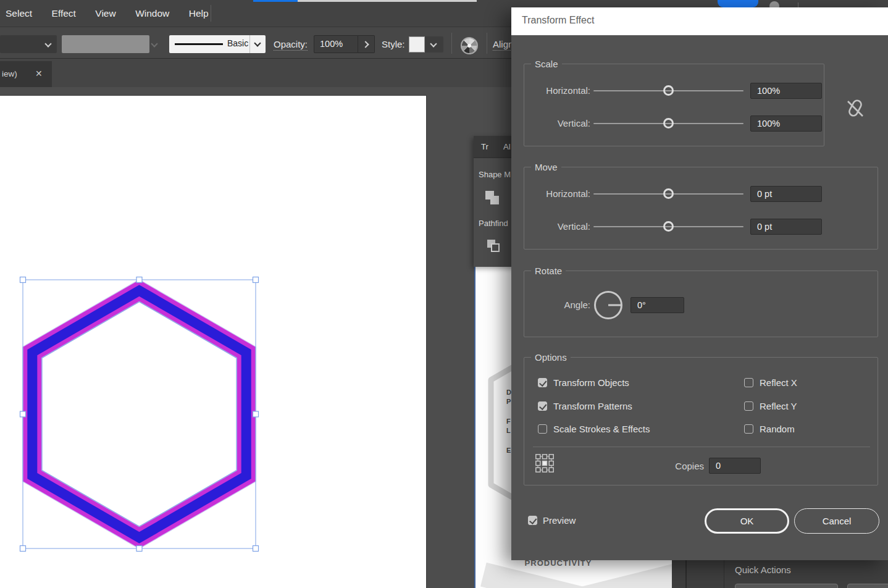  What do you see at coordinates (786, 194) in the screenshot?
I see `move-horizontal-input` at bounding box center [786, 194].